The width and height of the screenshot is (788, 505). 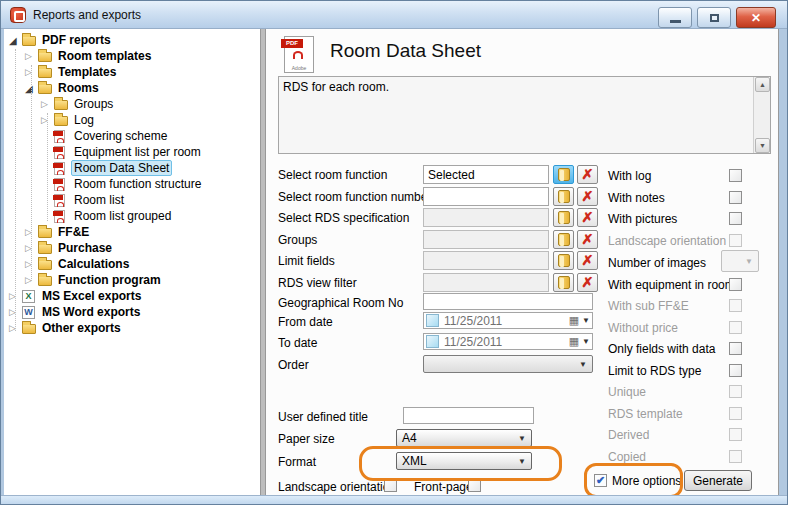 What do you see at coordinates (132, 216) in the screenshot?
I see `tree-item-room-list-grouped: Room list grouped` at bounding box center [132, 216].